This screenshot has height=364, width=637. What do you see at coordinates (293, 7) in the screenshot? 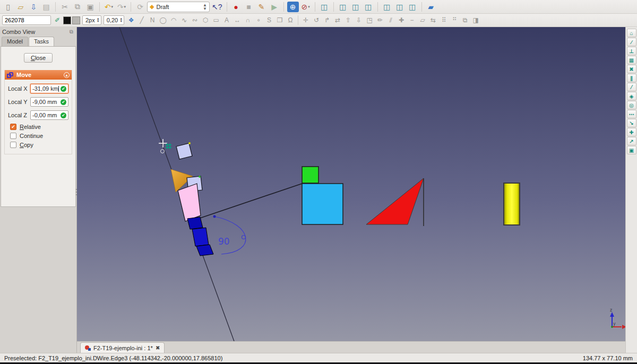
I see `view-fit-all-icon: ⊕` at bounding box center [293, 7].